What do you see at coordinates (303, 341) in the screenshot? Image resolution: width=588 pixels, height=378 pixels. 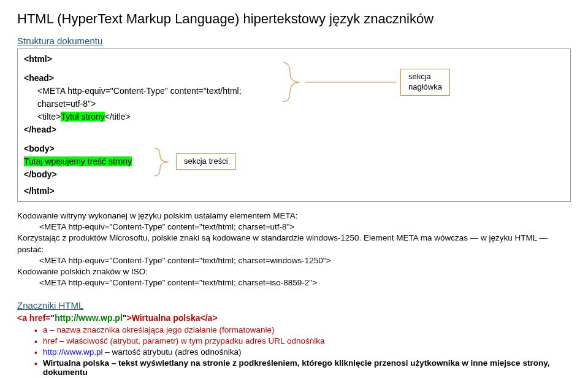 I see `bullet-href: href – właściwość (atrybut, parametr) w …` at bounding box center [303, 341].